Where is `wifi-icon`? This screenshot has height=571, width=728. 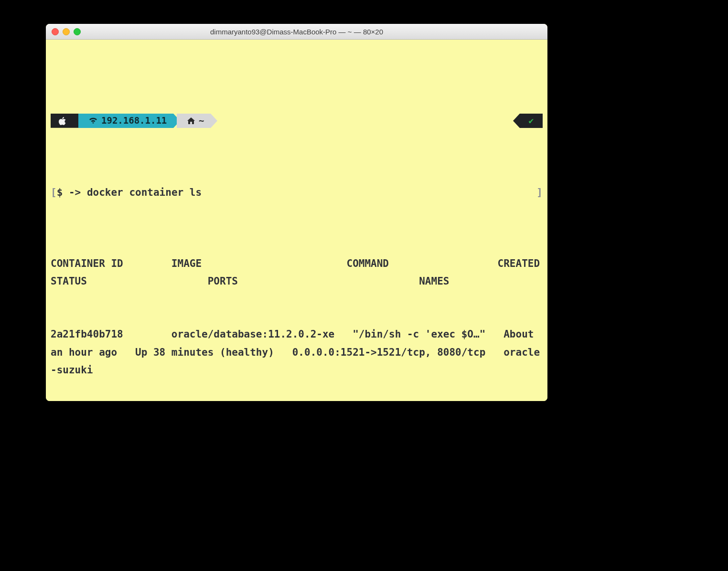 wifi-icon is located at coordinates (93, 121).